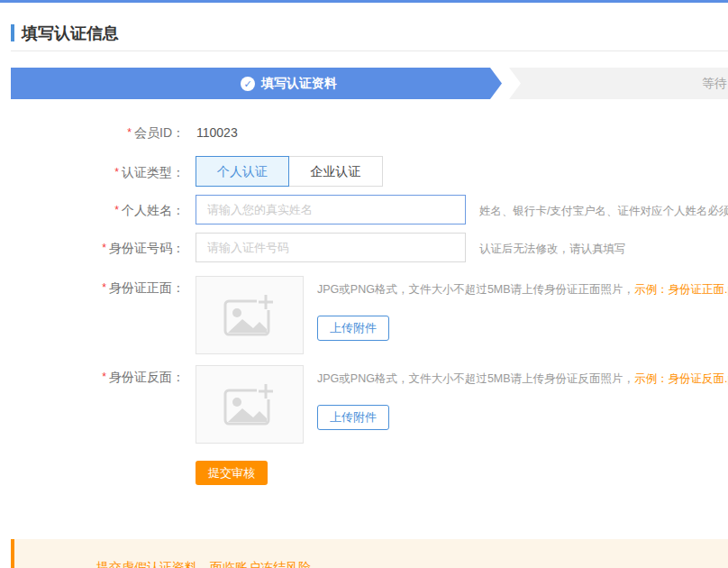 This screenshot has height=568, width=728. Describe the element at coordinates (92, 133) in the screenshot. I see `member-id-label: *会员ID：` at that location.